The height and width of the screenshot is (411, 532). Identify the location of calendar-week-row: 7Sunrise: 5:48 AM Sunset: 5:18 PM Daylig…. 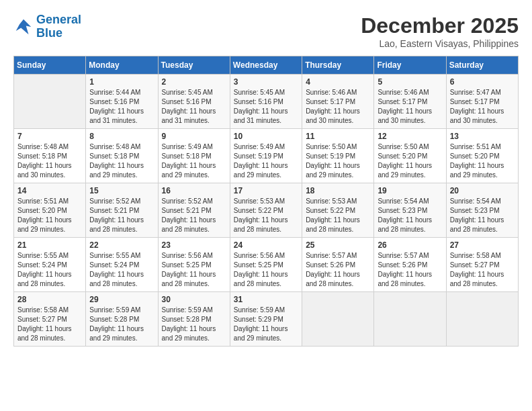
(266, 156).